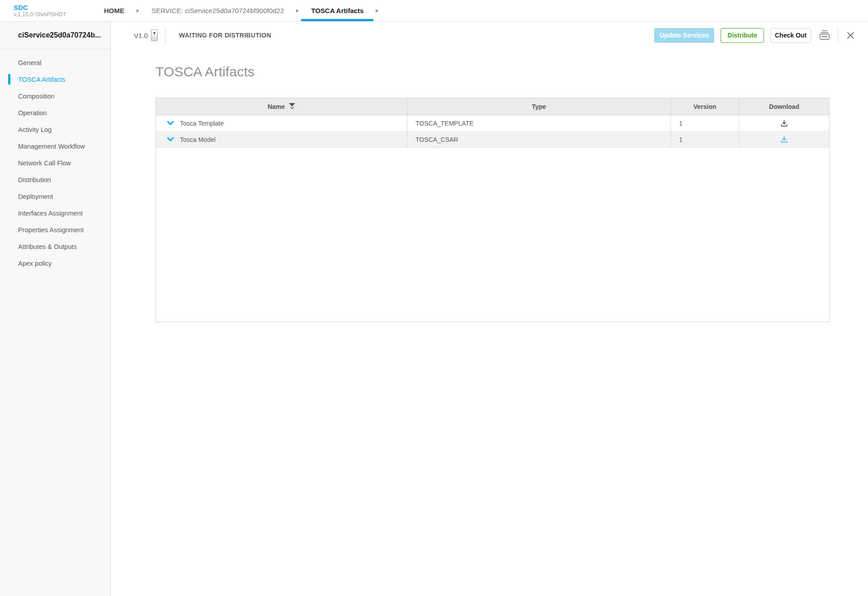 The height and width of the screenshot is (596, 868). What do you see at coordinates (55, 80) in the screenshot?
I see `sidebar-item-tosca-artifacts: TOSCA Artifacts` at bounding box center [55, 80].